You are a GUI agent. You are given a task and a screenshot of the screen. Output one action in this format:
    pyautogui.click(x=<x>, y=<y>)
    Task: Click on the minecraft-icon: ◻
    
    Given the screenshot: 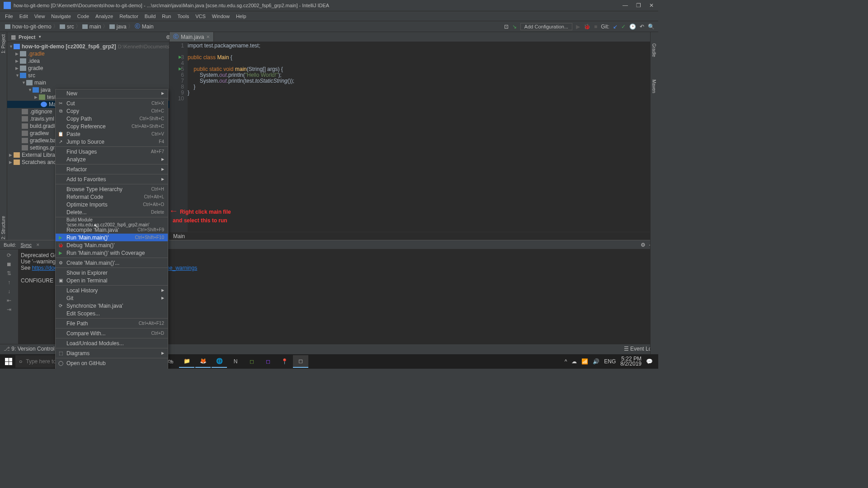 What is the action you would take?
    pyautogui.click(x=252, y=361)
    